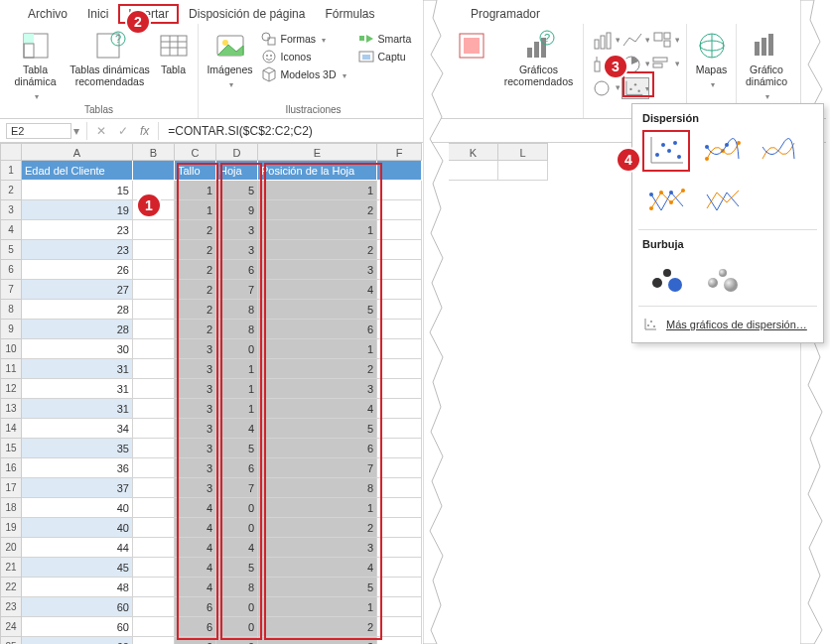 This screenshot has width=830, height=644. What do you see at coordinates (77, 191) in the screenshot?
I see `cell: 15` at bounding box center [77, 191].